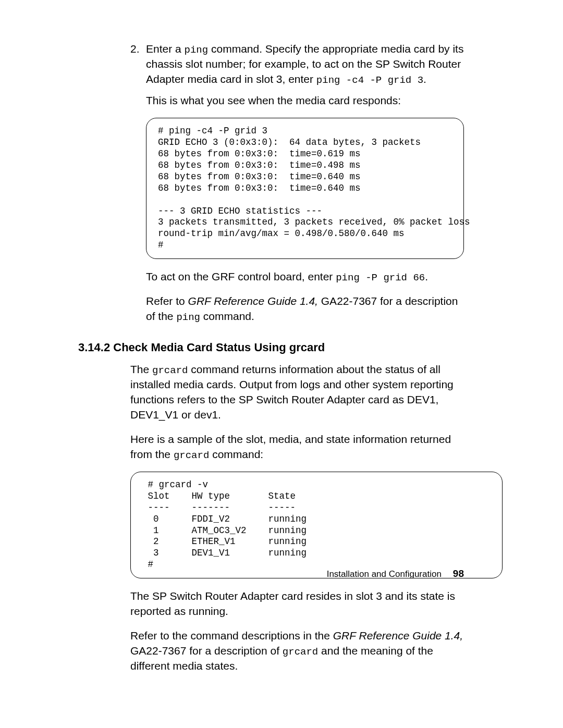 The height and width of the screenshot is (728, 563). Describe the element at coordinates (305, 101) in the screenshot. I see `response-intro: This is what you see when the media card…` at that location.